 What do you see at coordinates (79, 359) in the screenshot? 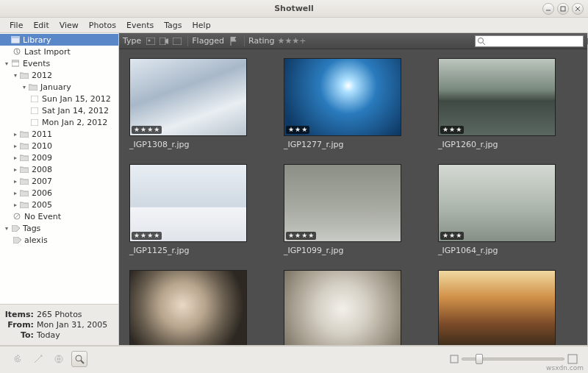
I see `find-button` at bounding box center [79, 359].